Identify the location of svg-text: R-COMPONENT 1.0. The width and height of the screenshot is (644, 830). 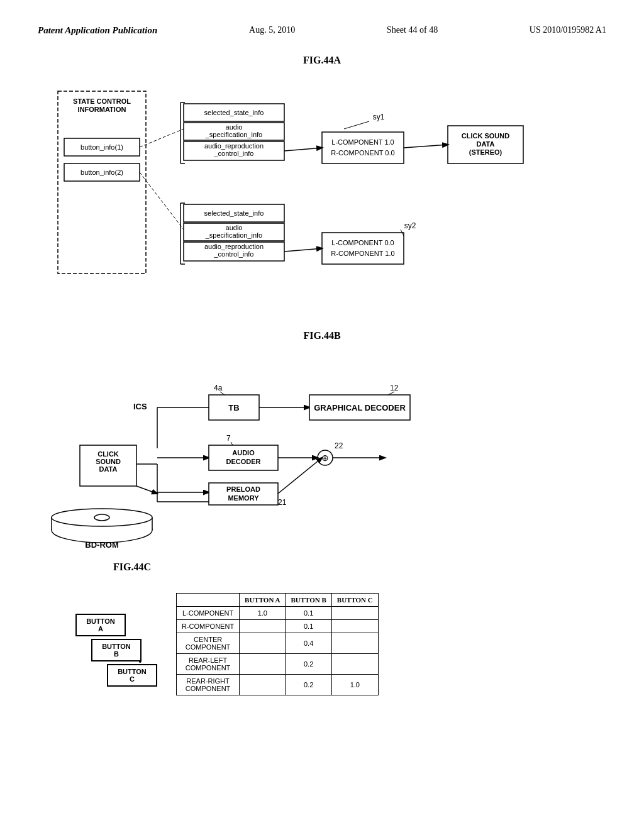
(362, 253).